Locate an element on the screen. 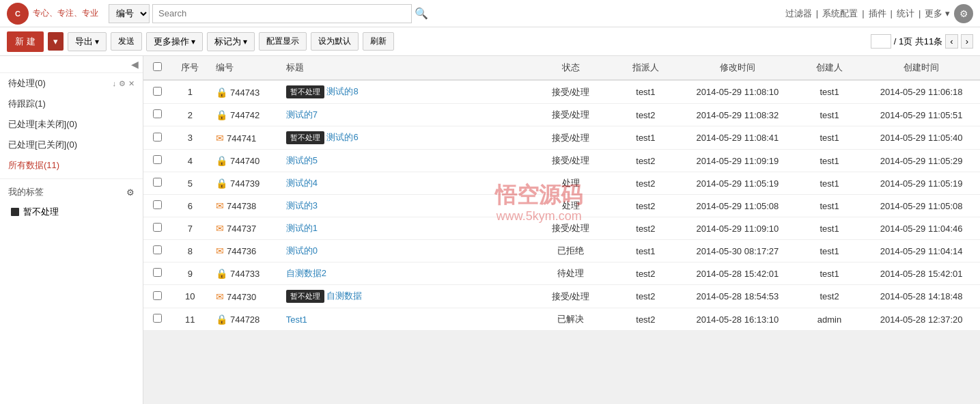 Image resolution: width=980 pixels, height=404 pixels. search-input is located at coordinates (282, 14).